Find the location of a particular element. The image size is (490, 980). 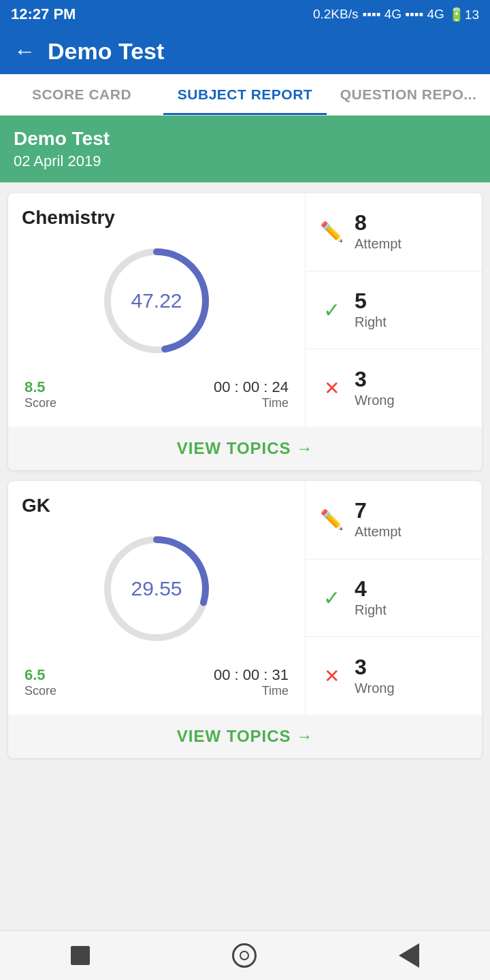

gk-attempt-value: 7 is located at coordinates (378, 510).